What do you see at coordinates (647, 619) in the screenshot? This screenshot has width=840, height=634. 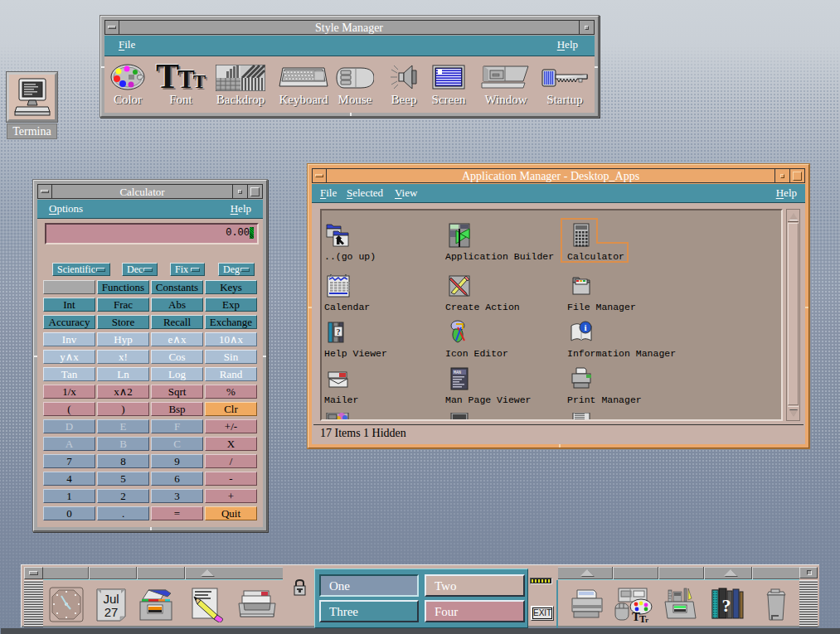 I see `svg-text: r` at bounding box center [647, 619].